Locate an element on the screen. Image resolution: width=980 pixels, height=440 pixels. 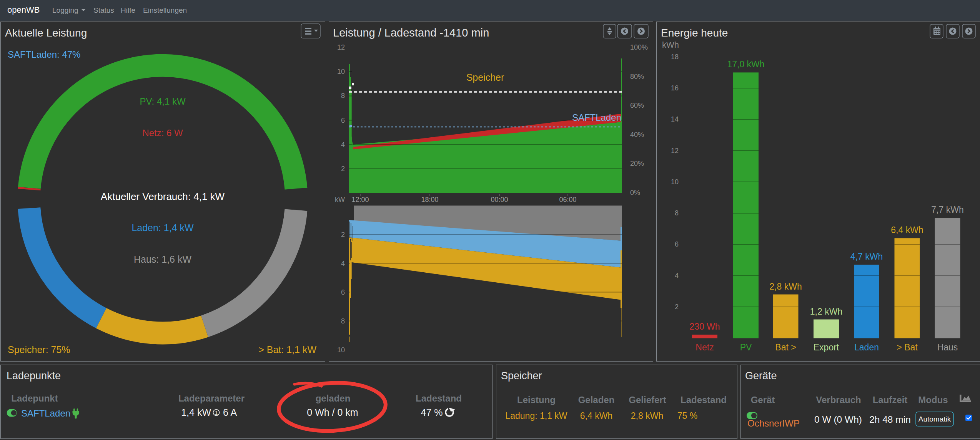
svg-text: 14 is located at coordinates (675, 119).